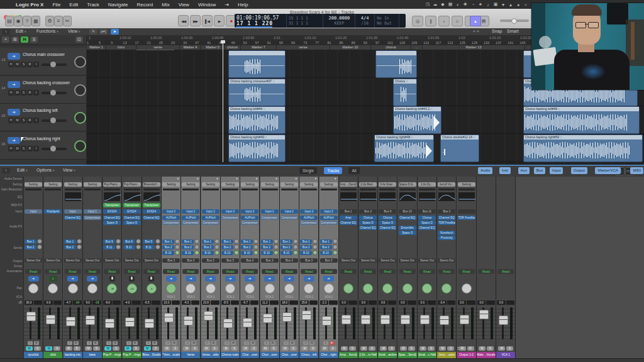 The width and height of the screenshot is (644, 362). I want to click on strip-setting-button: Setting, so click(289, 185).